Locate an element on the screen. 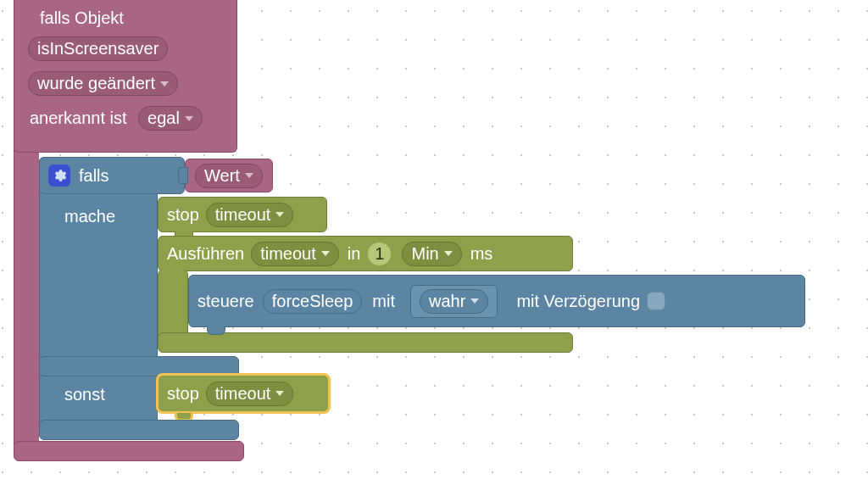 The width and height of the screenshot is (868, 485). exec-timeout-block: Ausführen timeout in 1 Min ms is located at coordinates (365, 254).